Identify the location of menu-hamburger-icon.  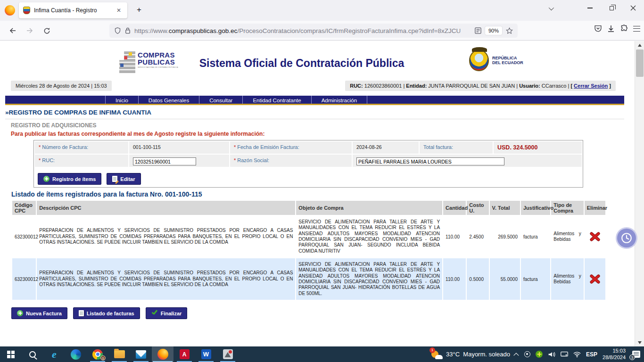
(636, 29).